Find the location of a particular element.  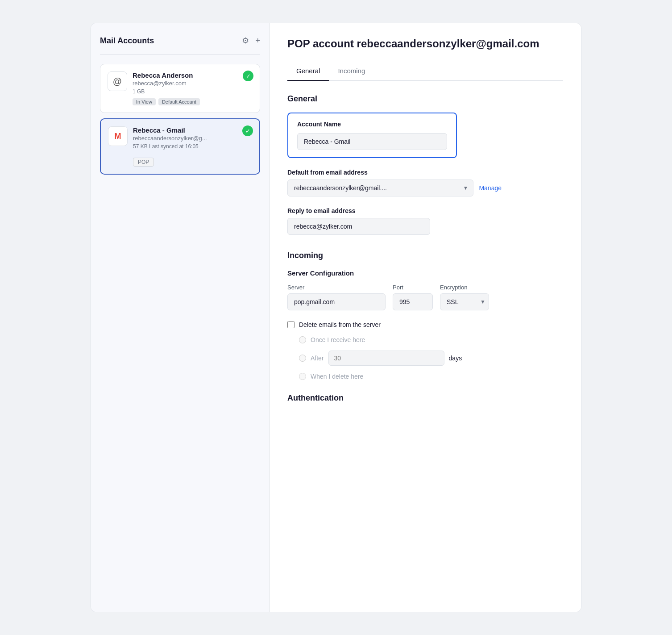

port-col: Port is located at coordinates (413, 297).